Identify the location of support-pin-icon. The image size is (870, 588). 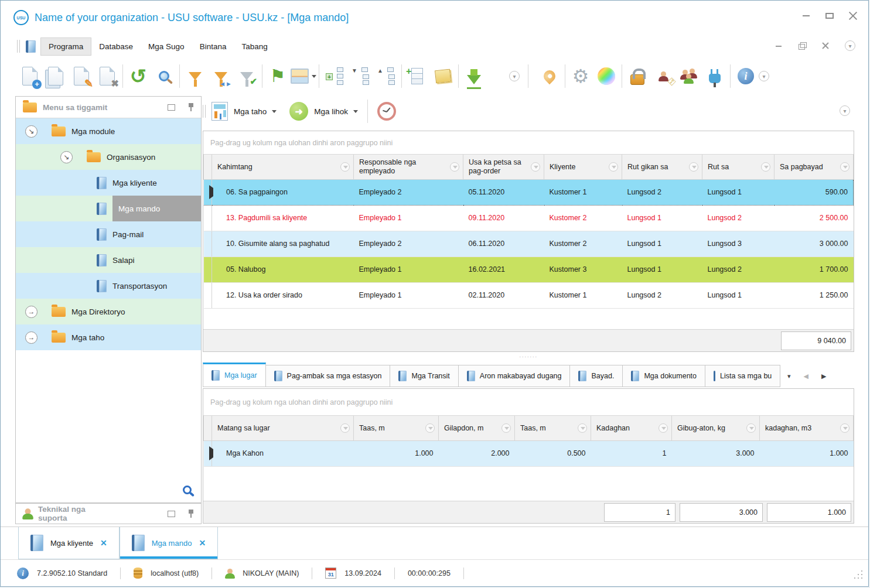
(191, 514).